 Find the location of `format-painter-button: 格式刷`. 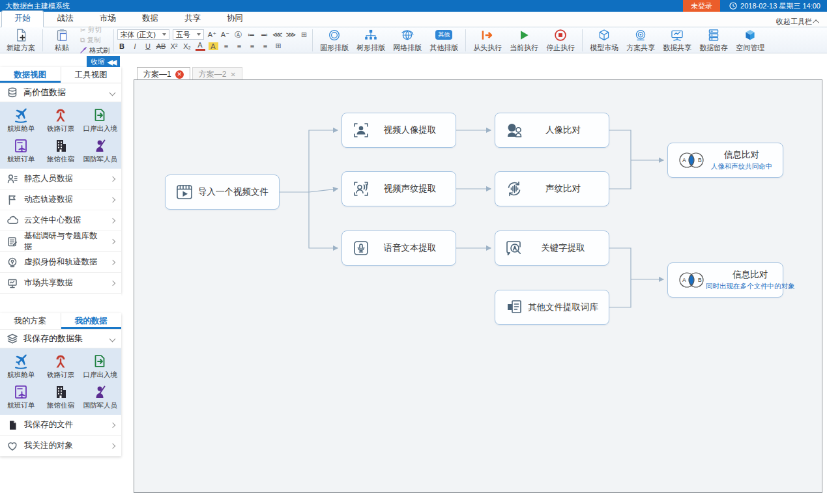

format-painter-button: 格式刷 is located at coordinates (95, 51).